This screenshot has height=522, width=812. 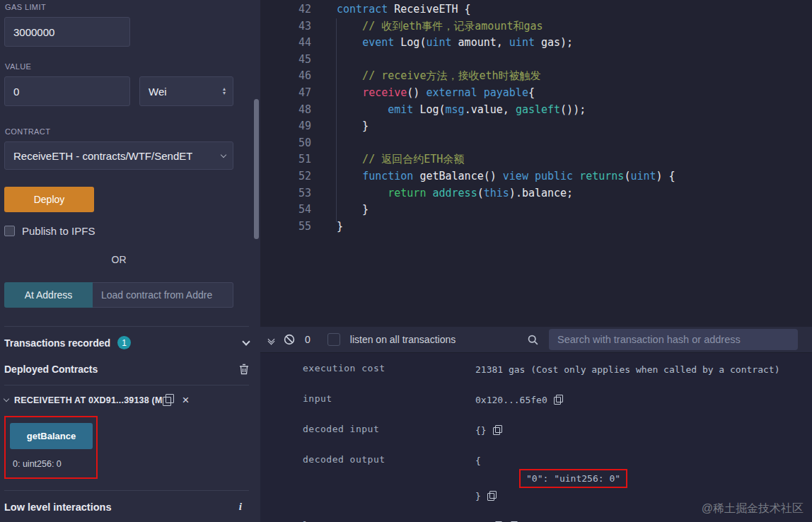 What do you see at coordinates (403, 340) in the screenshot?
I see `listen-all-transactions-label: listen on all transactions` at bounding box center [403, 340].